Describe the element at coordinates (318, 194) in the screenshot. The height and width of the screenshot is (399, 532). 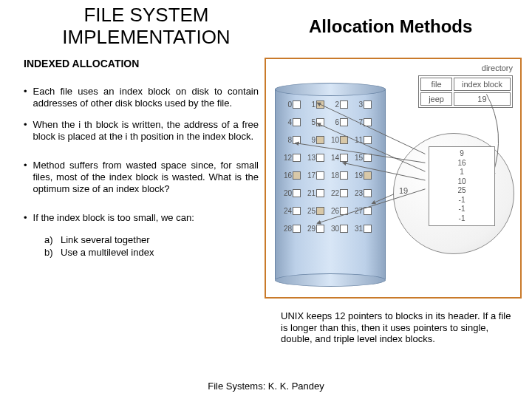
I see `disk-block: 21` at that location.